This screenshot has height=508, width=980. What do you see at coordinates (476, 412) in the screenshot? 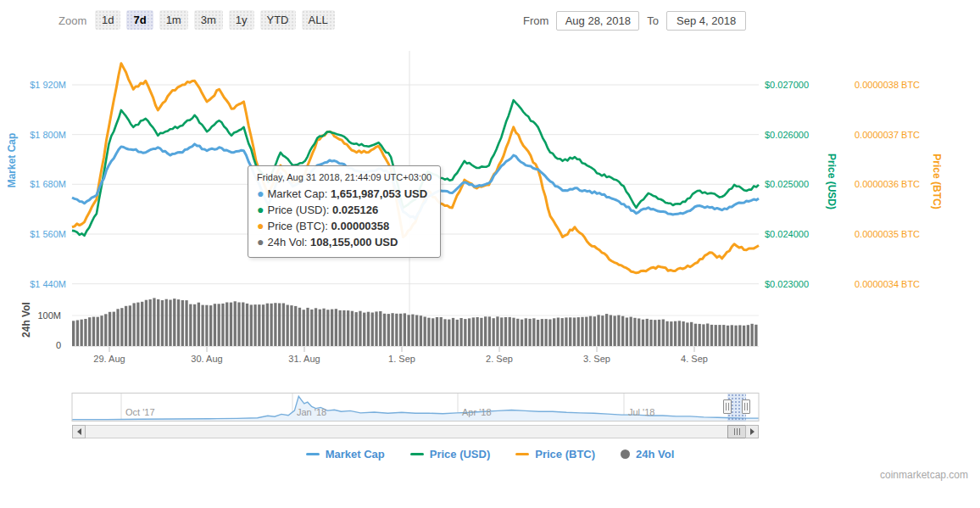
I see `navigator-label: Apr '18` at bounding box center [476, 412].